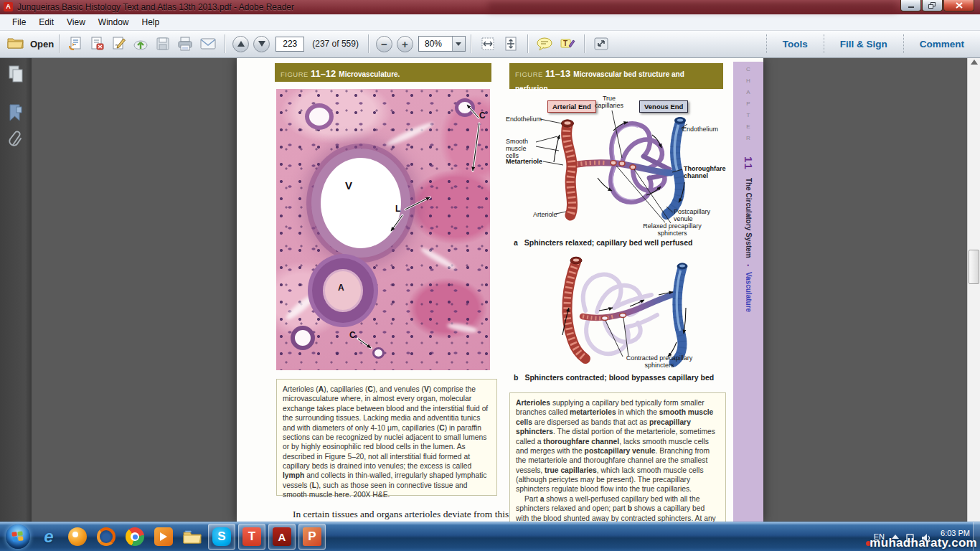  What do you see at coordinates (748, 292) in the screenshot?
I see `chapter-tab: CHAPTER 11 The Circulatory System ▪ Vasc…` at bounding box center [748, 292].